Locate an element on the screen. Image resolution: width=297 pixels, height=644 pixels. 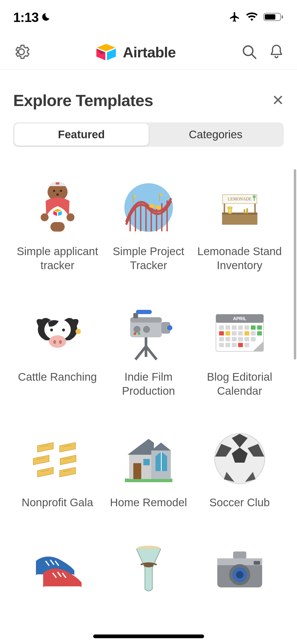
cow-icon is located at coordinates (58, 333).